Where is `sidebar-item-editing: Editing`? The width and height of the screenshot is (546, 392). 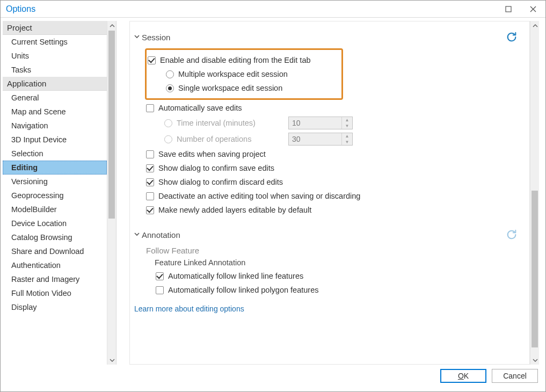 sidebar-item-editing: Editing is located at coordinates (55, 168).